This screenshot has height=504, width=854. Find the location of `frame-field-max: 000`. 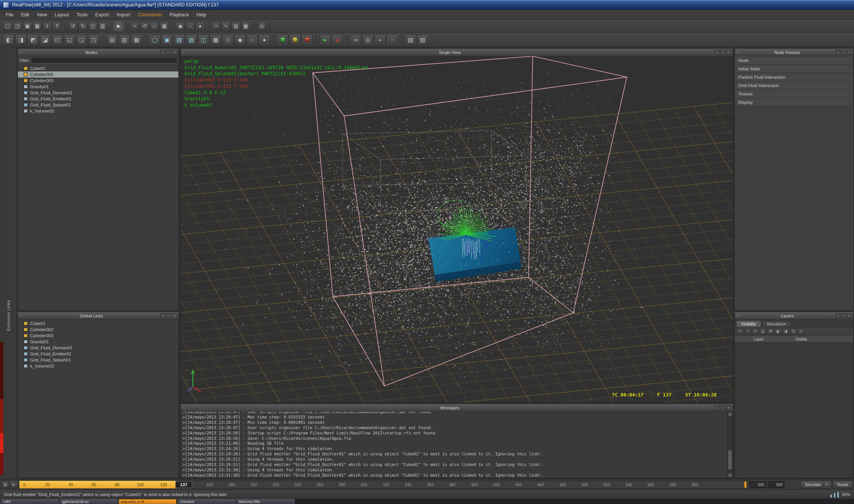

frame-field-max: 000 is located at coordinates (776, 485).